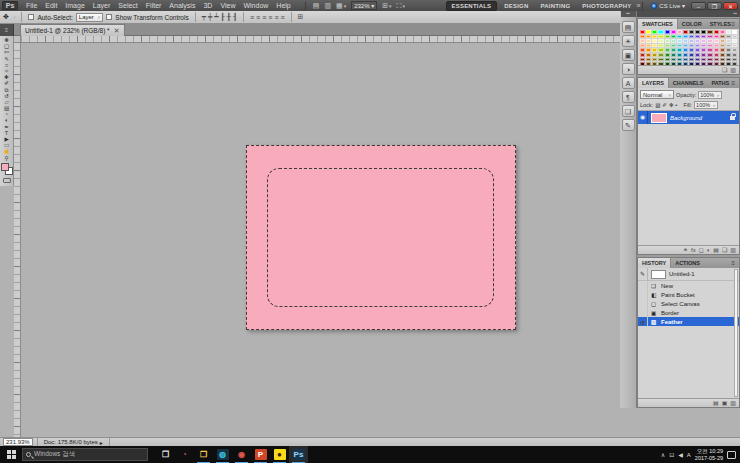 Image resolution: width=740 pixels, height=463 pixels. I want to click on history-brush-source-icon: ✎, so click(643, 274).